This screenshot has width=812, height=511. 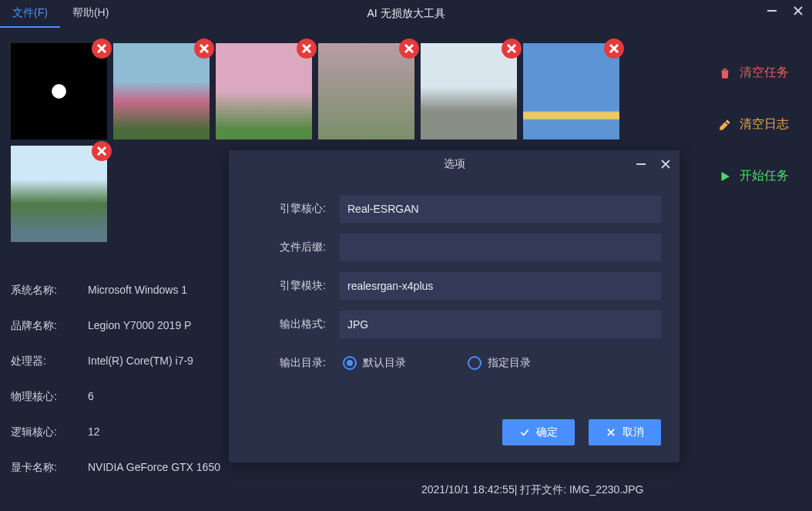 I want to click on sysinfo-value: NVIDIA GeForce GTX 1650, so click(x=386, y=468).